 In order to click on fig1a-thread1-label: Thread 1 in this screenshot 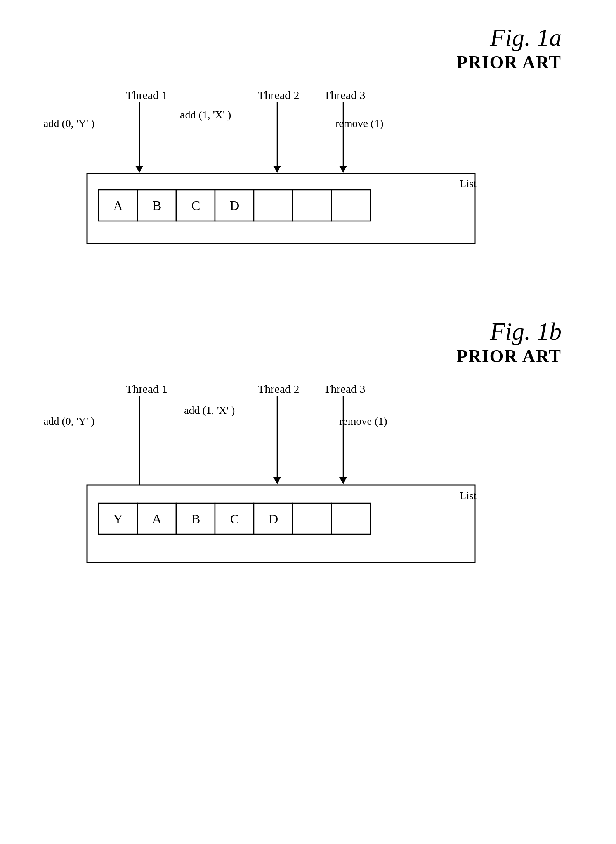, I will do `click(147, 95)`.